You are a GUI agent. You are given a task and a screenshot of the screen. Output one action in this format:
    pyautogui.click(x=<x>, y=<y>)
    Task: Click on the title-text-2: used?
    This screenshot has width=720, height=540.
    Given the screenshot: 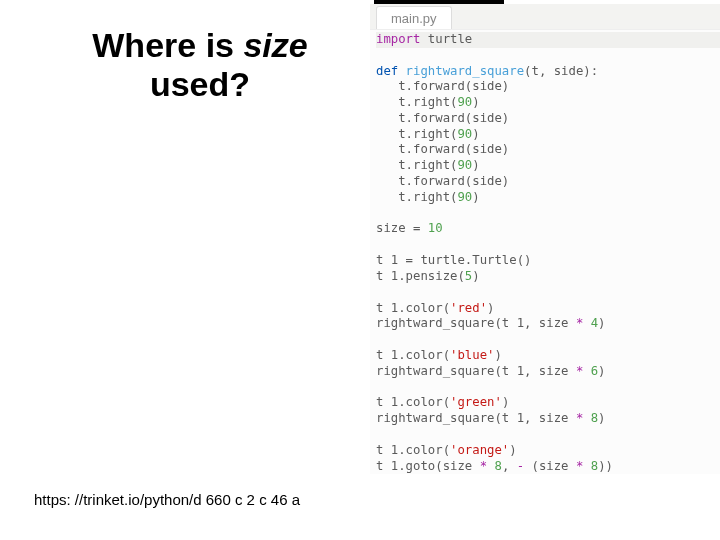 What is the action you would take?
    pyautogui.click(x=200, y=84)
    